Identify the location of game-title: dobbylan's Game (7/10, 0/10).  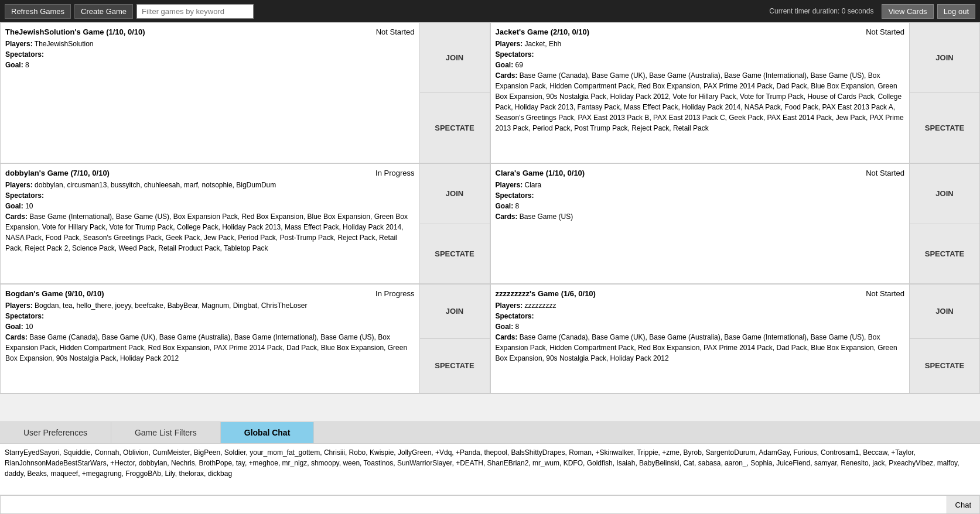
(57, 173).